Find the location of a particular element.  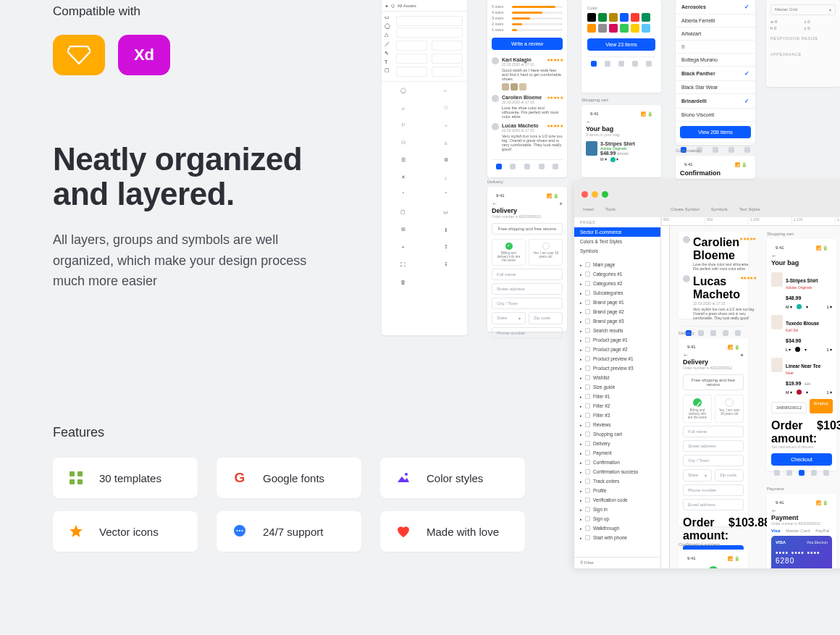

artboard-row: ▸Start with phone is located at coordinates (617, 537).